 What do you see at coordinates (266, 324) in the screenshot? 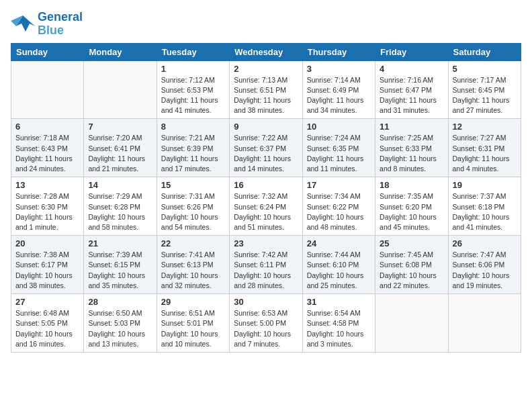
I see `calendar-week-row: 27Sunrise: 6:48 AM Sunset: 5:05 PM Dayli…` at bounding box center [266, 324].